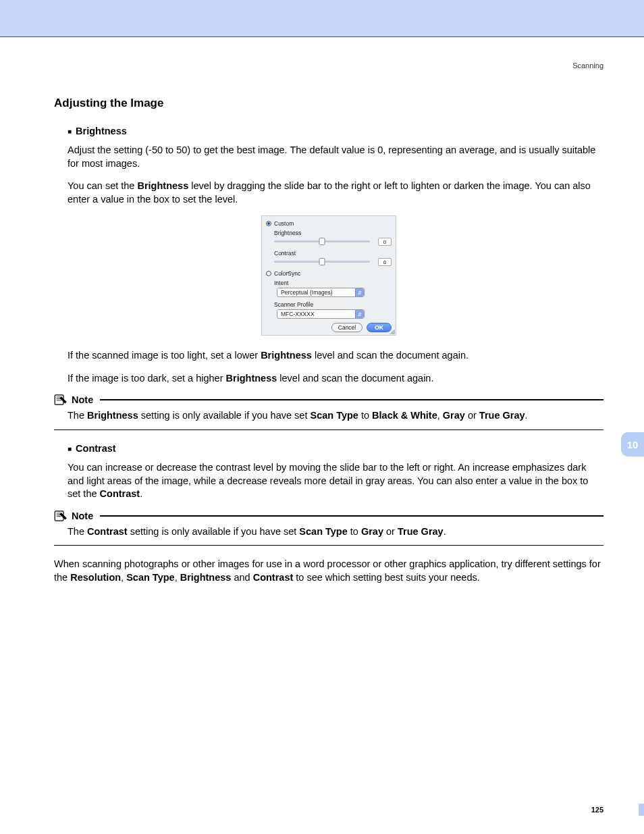 This screenshot has width=644, height=834. Describe the element at coordinates (347, 328) in the screenshot. I see `cancel-button: Cancel` at that location.